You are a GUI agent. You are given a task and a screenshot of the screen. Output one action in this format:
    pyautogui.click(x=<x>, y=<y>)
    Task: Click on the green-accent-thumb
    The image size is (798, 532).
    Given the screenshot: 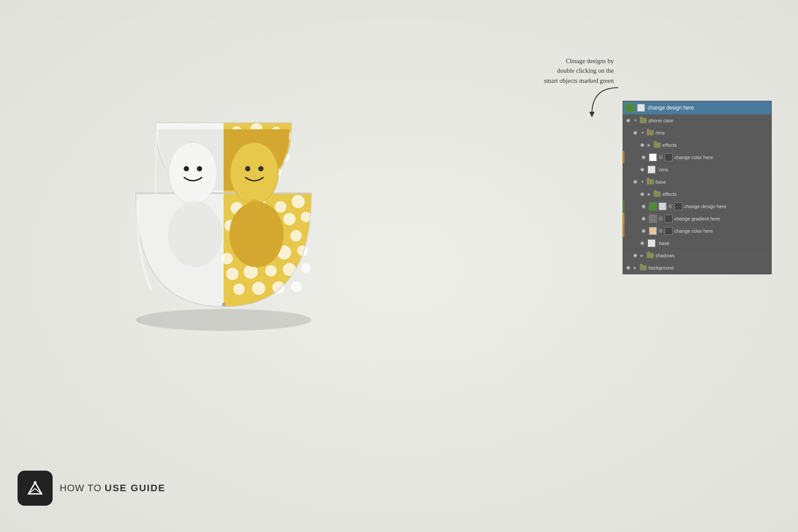 What is the action you would take?
    pyautogui.click(x=653, y=206)
    